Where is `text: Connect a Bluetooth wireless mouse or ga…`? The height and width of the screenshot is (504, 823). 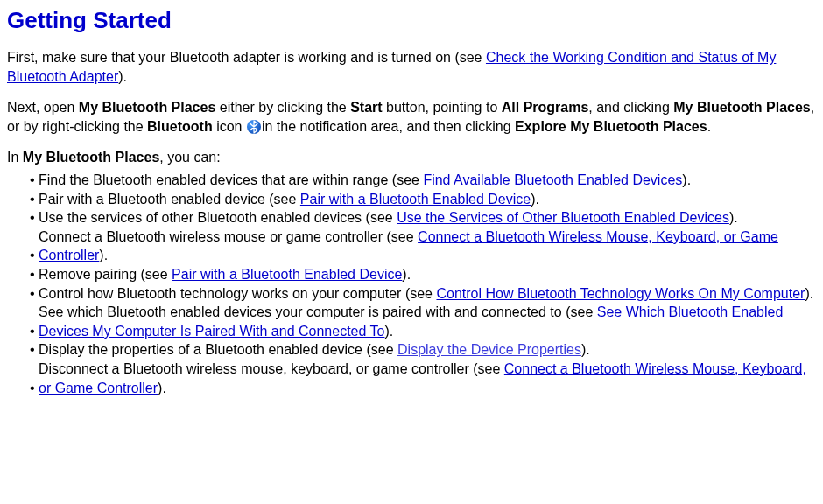 text: Connect a Bluetooth wireless mouse or ga… is located at coordinates (228, 236).